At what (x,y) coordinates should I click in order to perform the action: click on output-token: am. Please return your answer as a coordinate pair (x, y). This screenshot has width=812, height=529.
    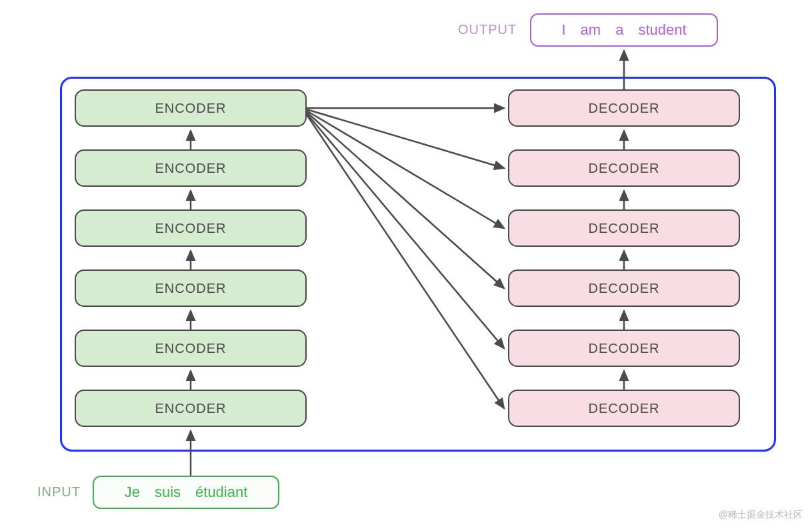
    Looking at the image, I should click on (591, 30).